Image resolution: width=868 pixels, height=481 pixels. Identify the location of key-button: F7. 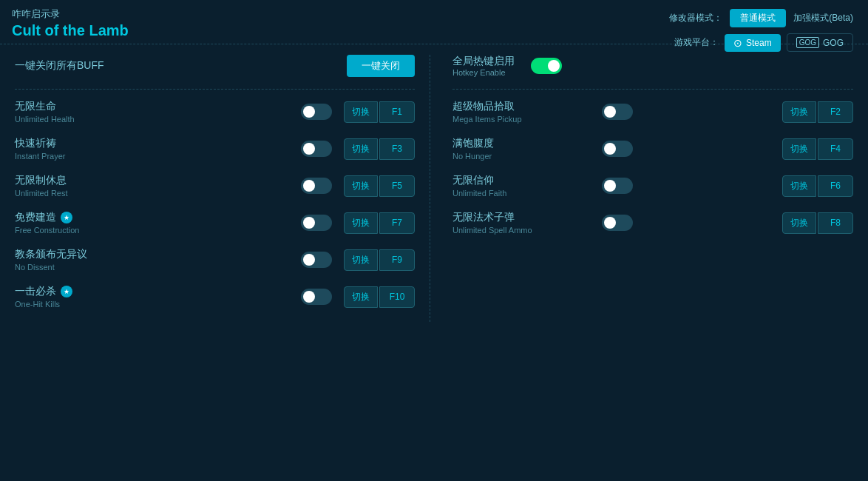
(397, 223).